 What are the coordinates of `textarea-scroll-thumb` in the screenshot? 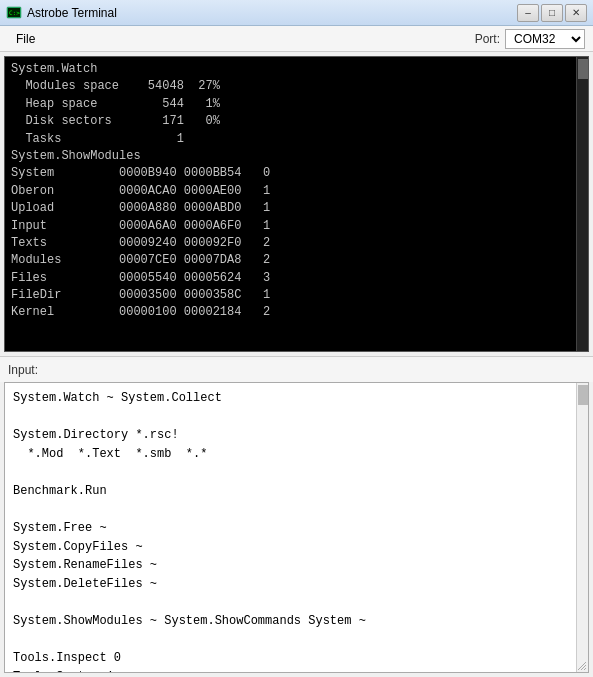 It's located at (583, 395).